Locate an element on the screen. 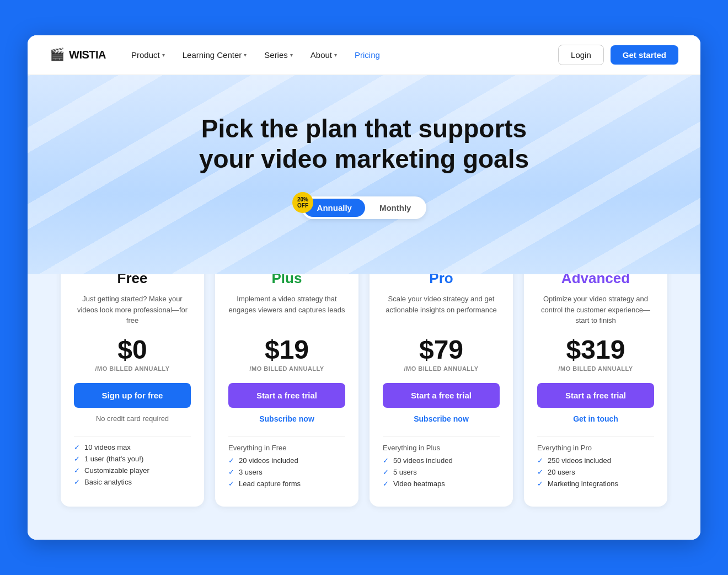 The image size is (728, 575). secondary-link-advanced: Get in touch is located at coordinates (596, 419).